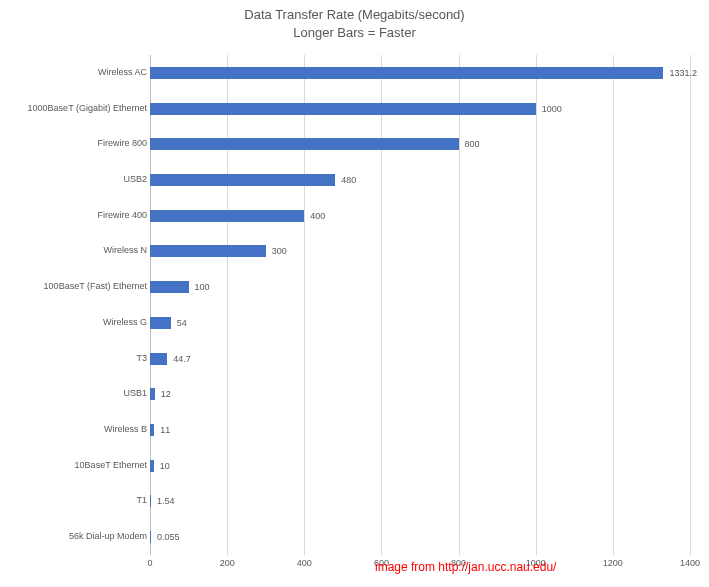 The width and height of the screenshot is (709, 587). What do you see at coordinates (77, 216) in the screenshot?
I see `category-label: Firewire 400` at bounding box center [77, 216].